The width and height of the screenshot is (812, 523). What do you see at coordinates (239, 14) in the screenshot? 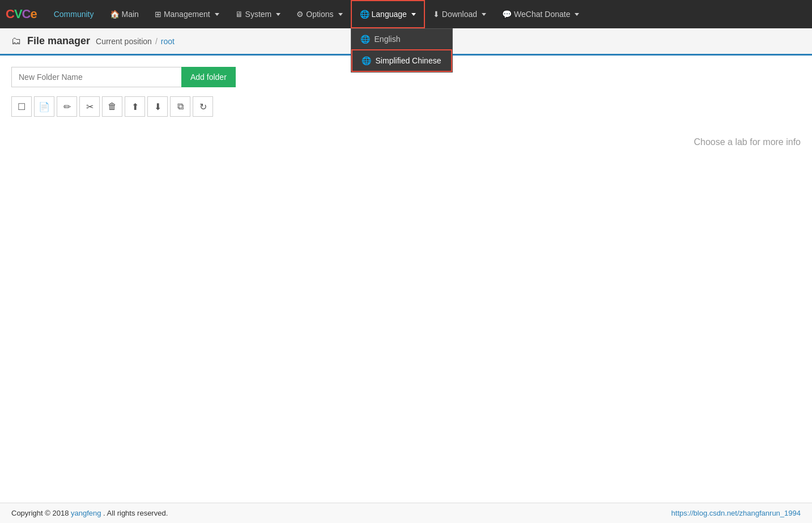
I see `system-icon: 🖥` at bounding box center [239, 14].